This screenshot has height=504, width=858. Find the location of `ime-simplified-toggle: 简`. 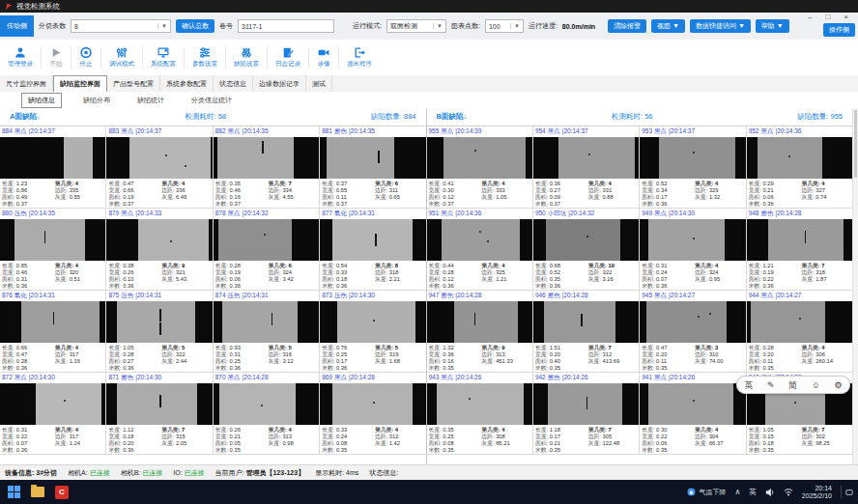

ime-simplified-toggle: 简 is located at coordinates (792, 385).